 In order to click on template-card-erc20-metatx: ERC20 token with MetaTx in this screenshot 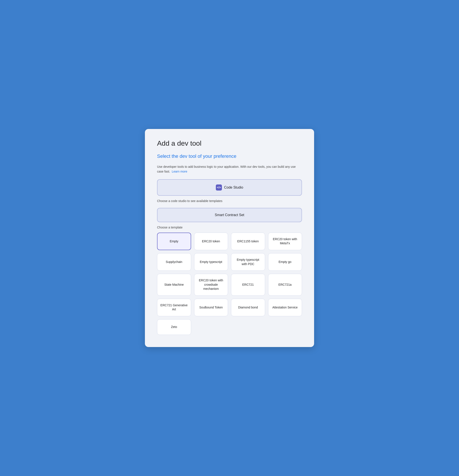, I will do `click(285, 241)`.